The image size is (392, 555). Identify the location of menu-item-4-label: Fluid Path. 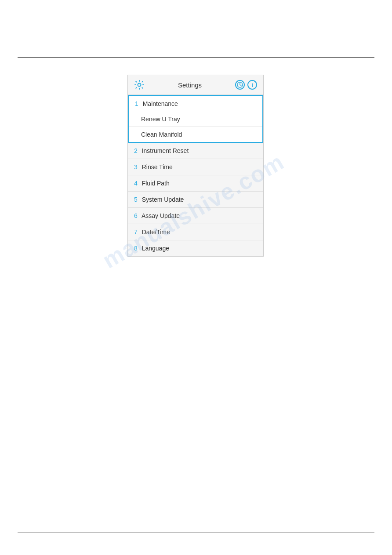
(156, 183).